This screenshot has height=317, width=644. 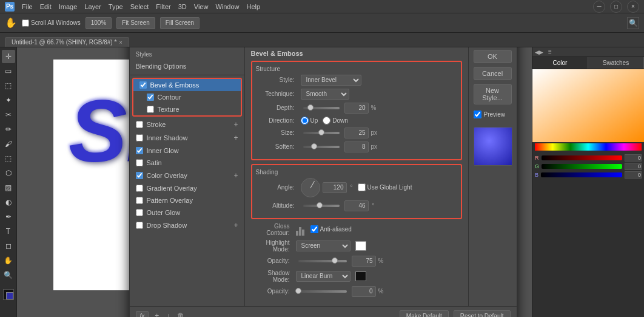 What do you see at coordinates (492, 73) in the screenshot?
I see `cancel-btn: Cancel` at bounding box center [492, 73].